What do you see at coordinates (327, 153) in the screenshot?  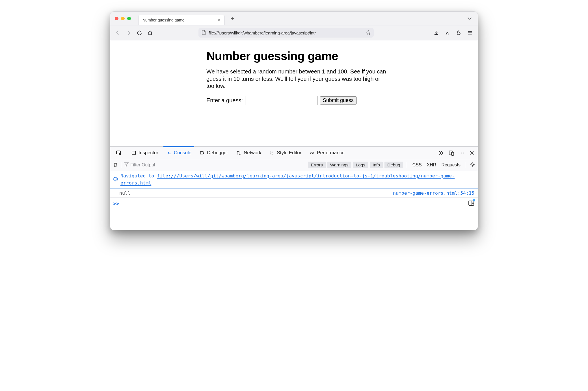 I see `tab-performance: Performance` at bounding box center [327, 153].